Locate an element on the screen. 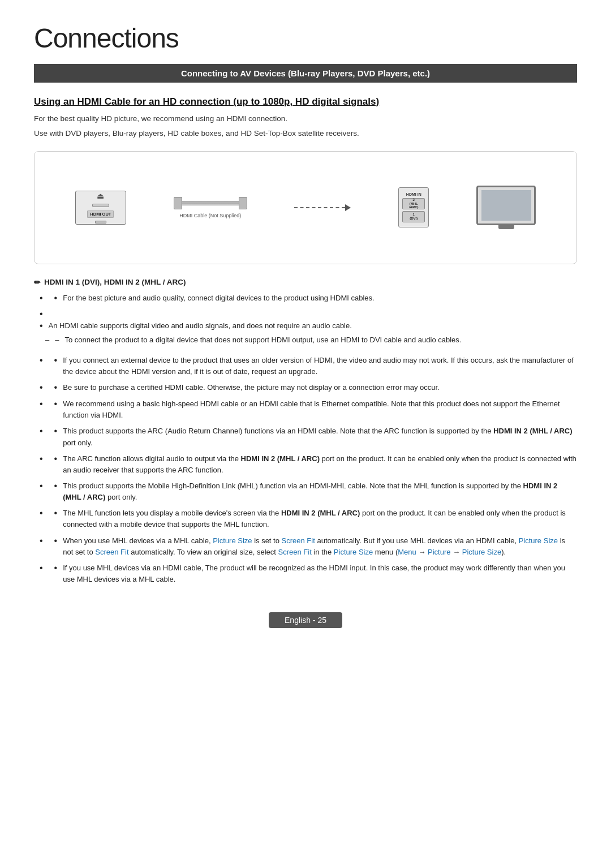  hdmi-port-1: 1(DVI) is located at coordinates (414, 217).